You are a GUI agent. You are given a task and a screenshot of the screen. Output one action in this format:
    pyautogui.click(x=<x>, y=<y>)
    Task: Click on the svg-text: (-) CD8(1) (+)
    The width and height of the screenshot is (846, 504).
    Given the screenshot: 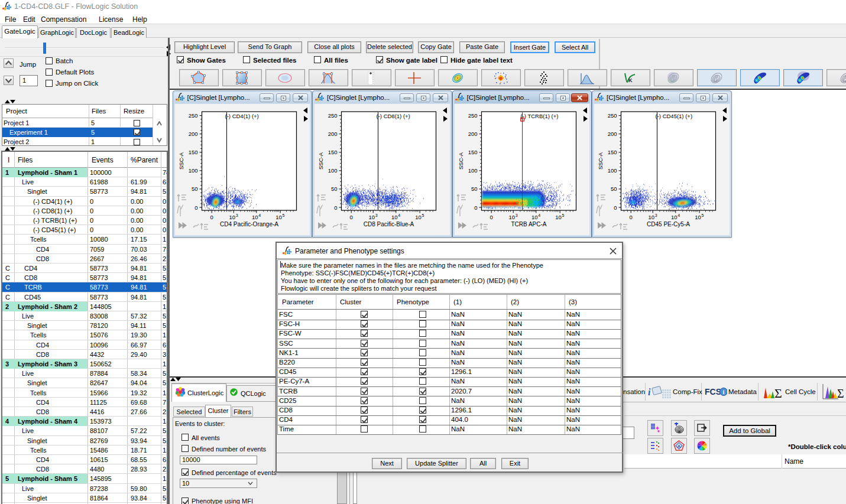 What is the action you would take?
    pyautogui.click(x=394, y=116)
    